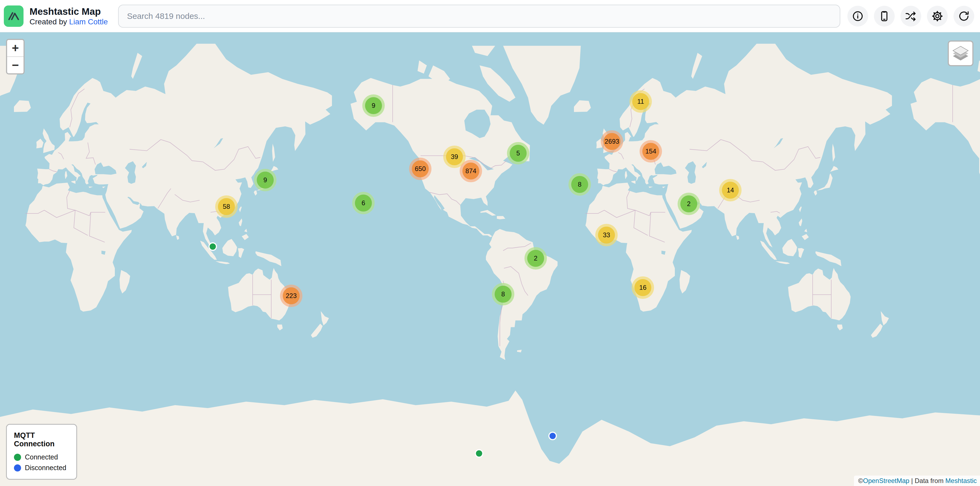  Describe the element at coordinates (15, 65) in the screenshot. I see `zoom-out-button: −` at that location.